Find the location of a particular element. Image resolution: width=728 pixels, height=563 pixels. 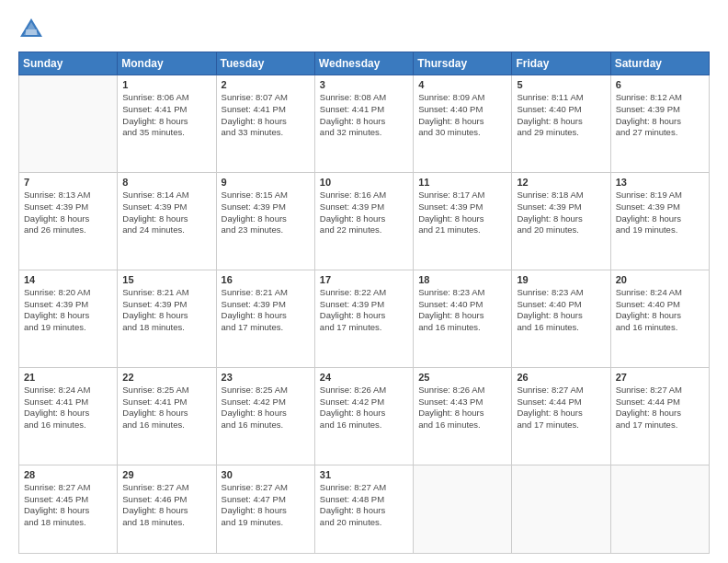

day-info: Sunrise: 8:25 AM Sunset: 4:42 PM Dayligh… is located at coordinates (266, 408).